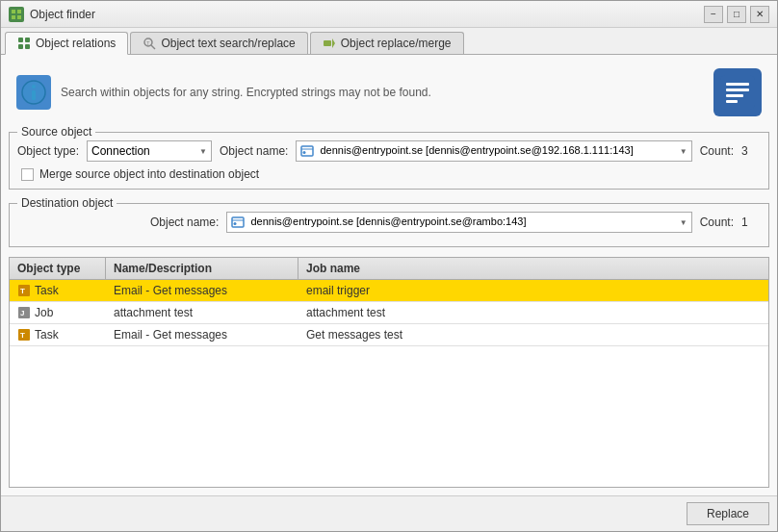  Describe the element at coordinates (121, 151) in the screenshot. I see `object-type-value: Connection` at that location.